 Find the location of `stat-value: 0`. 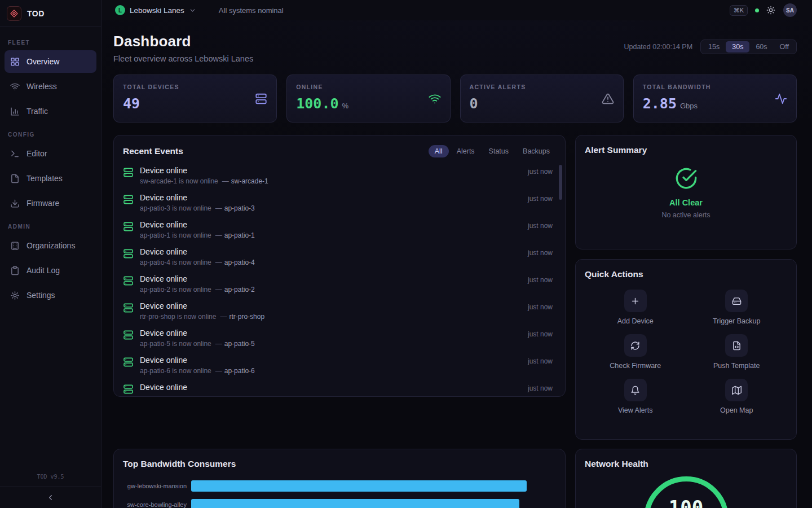

stat-value: 0 is located at coordinates (474, 104).